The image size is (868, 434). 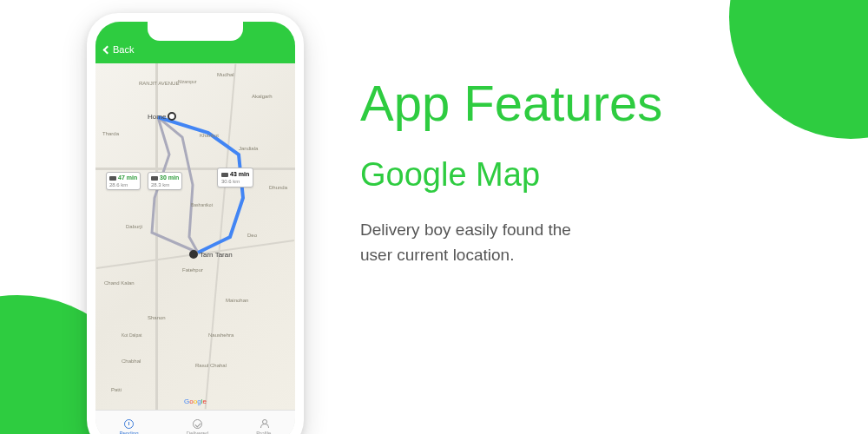 I want to click on map-place-label: Naushehra, so click(x=220, y=335).